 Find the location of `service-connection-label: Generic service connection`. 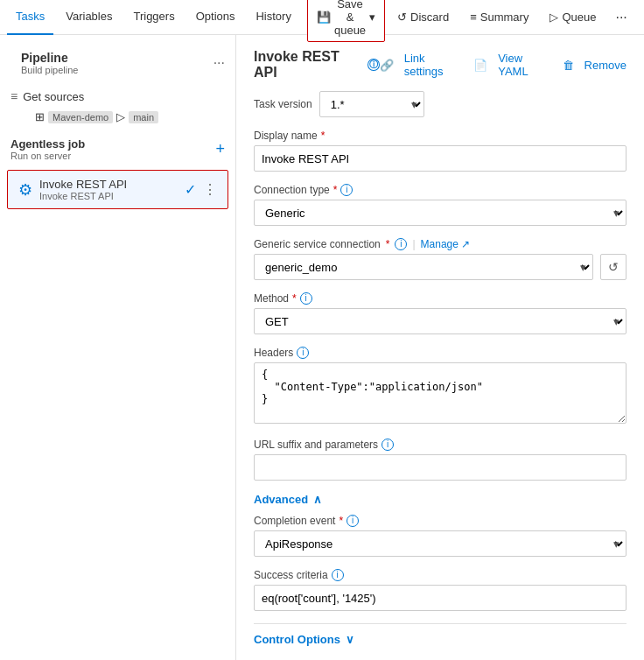

service-connection-label: Generic service connection is located at coordinates (317, 244).